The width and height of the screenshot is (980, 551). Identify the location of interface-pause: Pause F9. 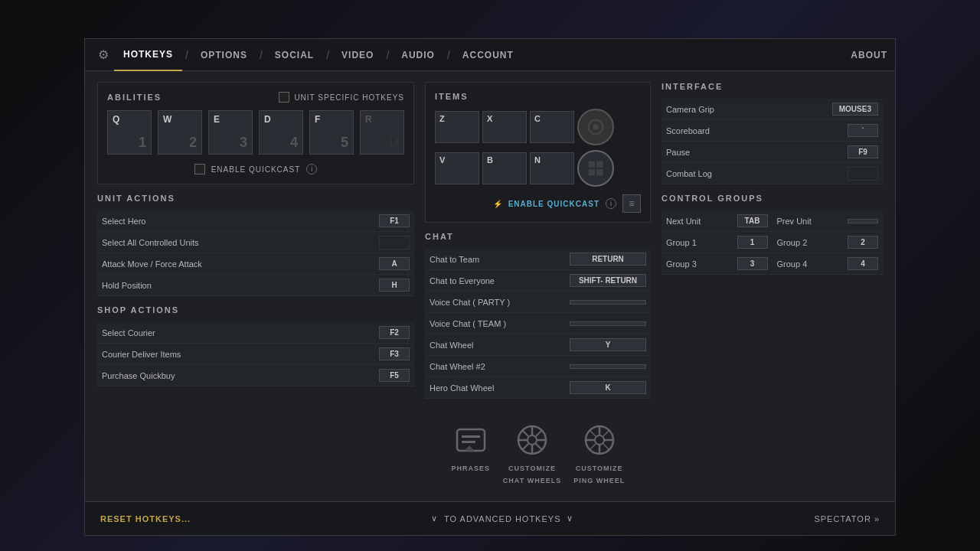
(772, 152).